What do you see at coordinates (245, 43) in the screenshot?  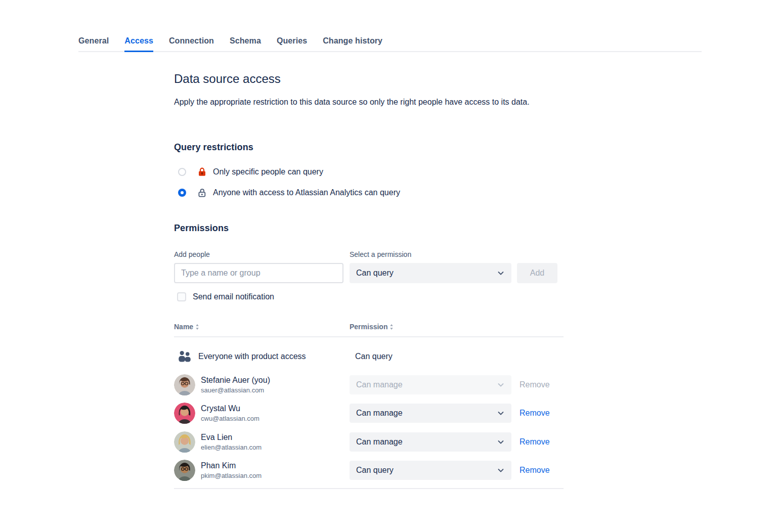 I see `tab-schema: Schema` at bounding box center [245, 43].